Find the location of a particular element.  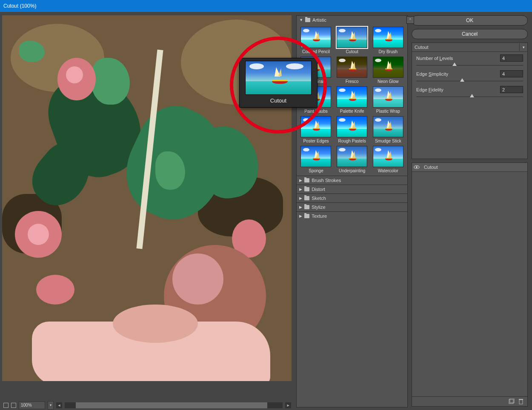

horizontal-scrollbar is located at coordinates (174, 405).